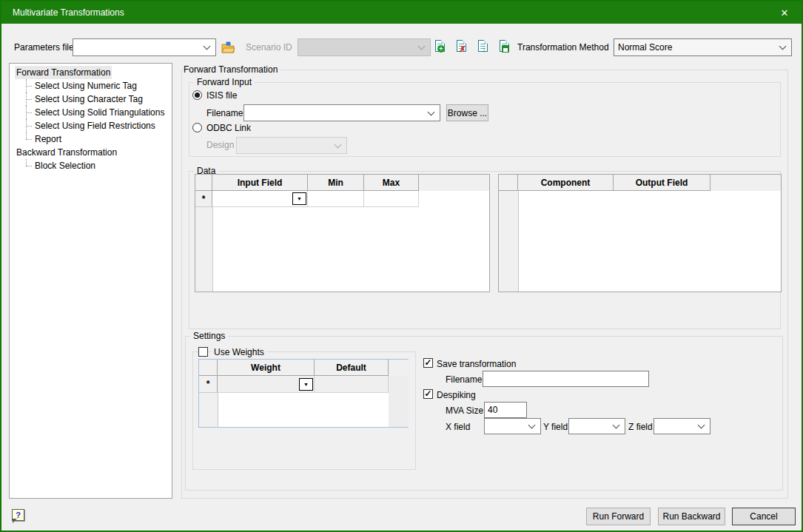 Image resolution: width=803 pixels, height=532 pixels. What do you see at coordinates (401, 13) in the screenshot?
I see `title-bar: Multivariate Transformations ✕` at bounding box center [401, 13].